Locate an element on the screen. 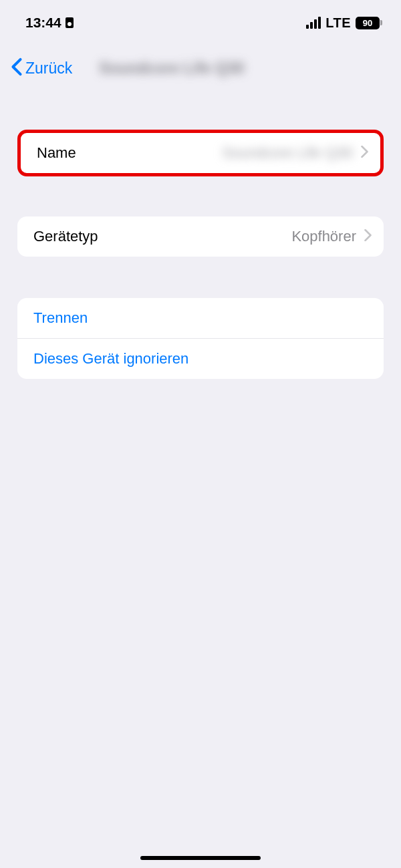 This screenshot has width=401, height=868. forget-device-label: Dieses Gerät ignorieren is located at coordinates (111, 359).